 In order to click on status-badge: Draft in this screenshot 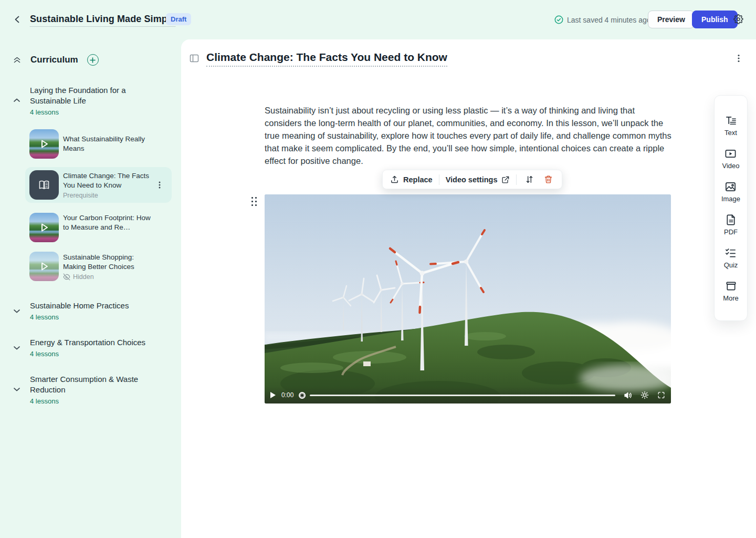, I will do `click(178, 19)`.